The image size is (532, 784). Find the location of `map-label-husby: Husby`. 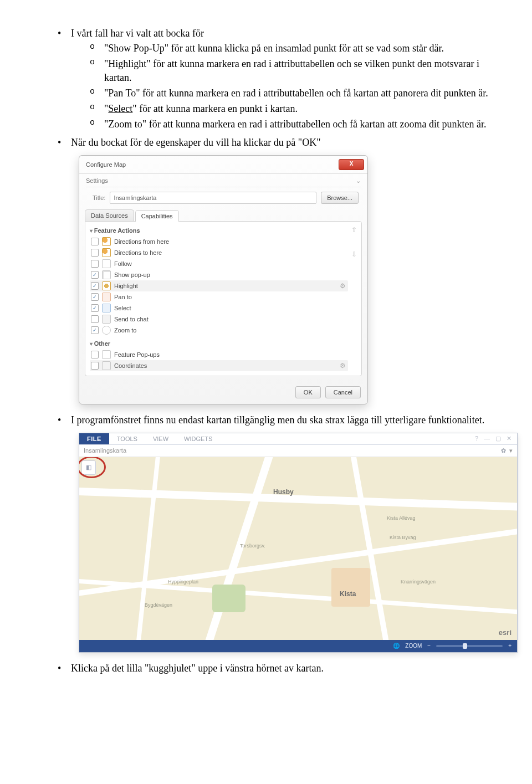

map-label-husby: Husby is located at coordinates (284, 492).